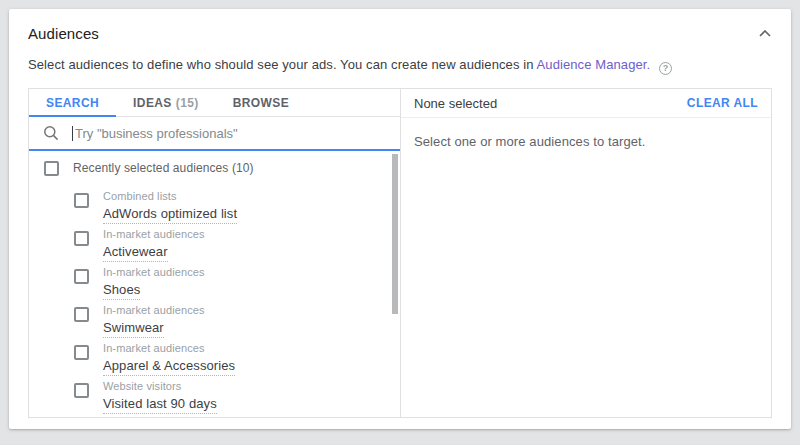  Describe the element at coordinates (72, 134) in the screenshot. I see `text-caret` at that location.